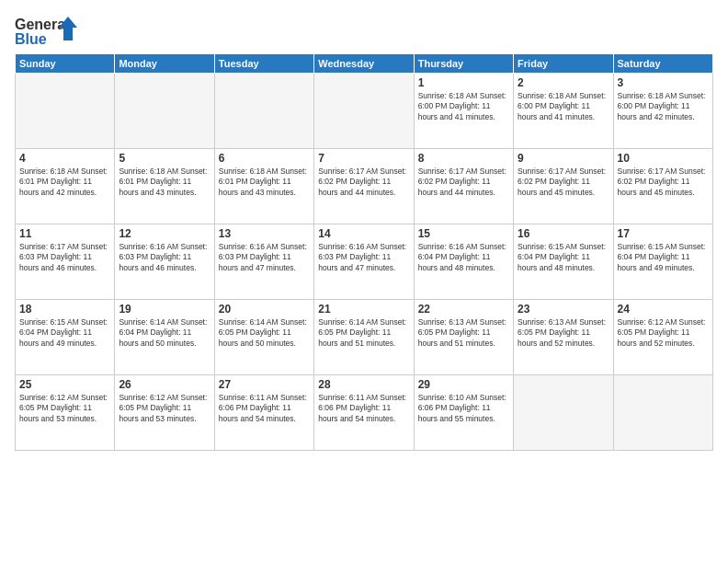  What do you see at coordinates (364, 385) in the screenshot?
I see `day-number: 28` at bounding box center [364, 385].